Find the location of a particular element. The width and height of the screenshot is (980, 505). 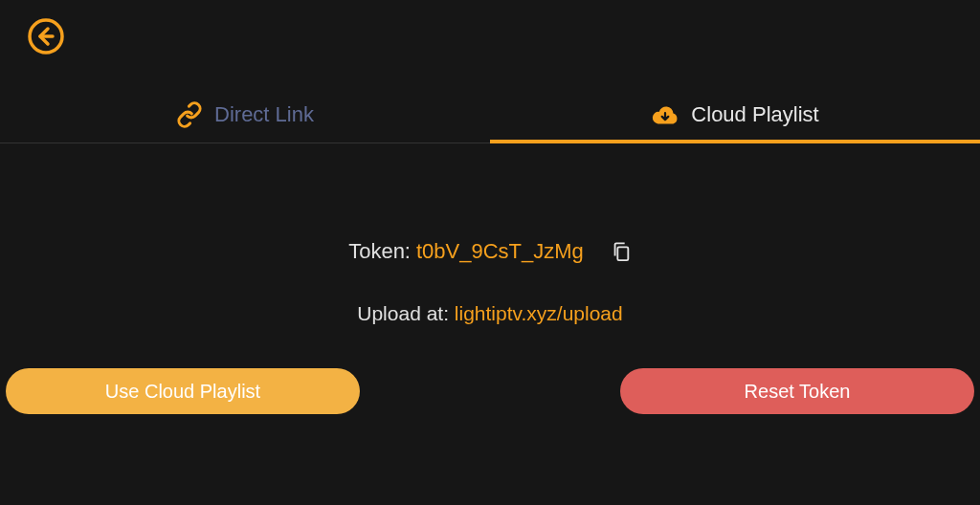

upload-label: Upload at: is located at coordinates (406, 314).